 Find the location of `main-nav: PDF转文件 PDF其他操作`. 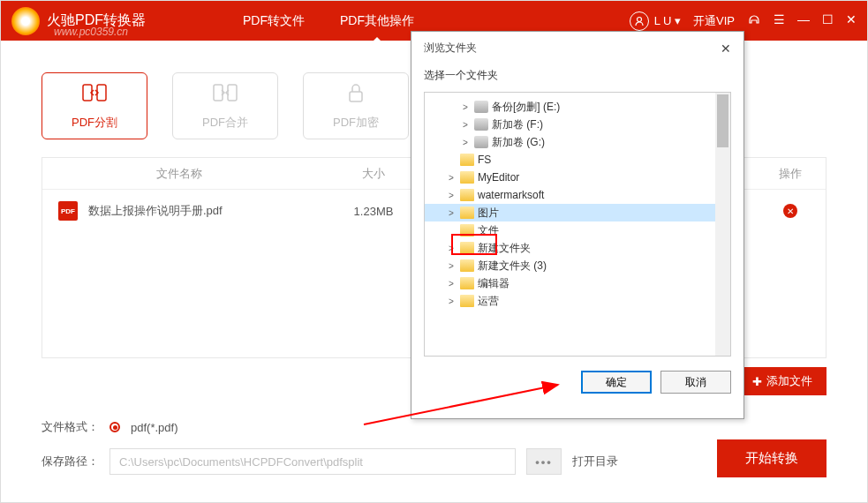

main-nav: PDF转文件 PDF其他操作 is located at coordinates (328, 21).